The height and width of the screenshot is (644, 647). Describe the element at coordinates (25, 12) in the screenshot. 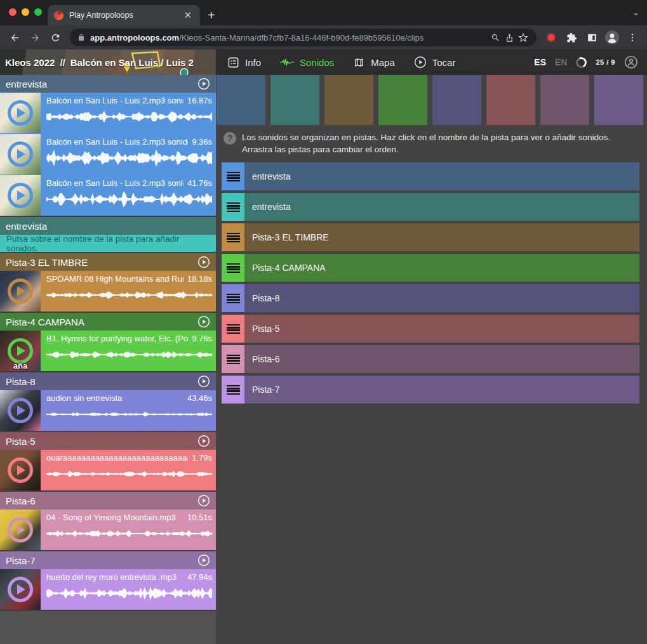

I see `minimize-window-button` at that location.